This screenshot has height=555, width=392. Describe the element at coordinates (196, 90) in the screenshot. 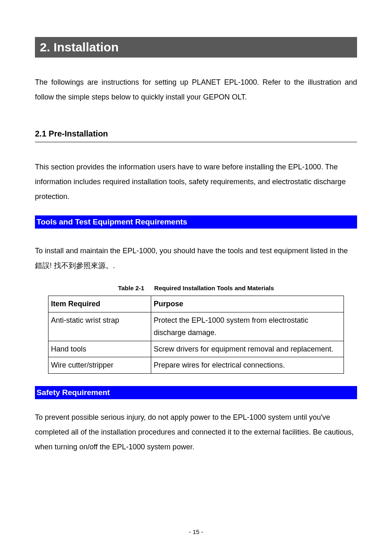

I see `intro-paragraph: The followings are instructions for sett…` at that location.